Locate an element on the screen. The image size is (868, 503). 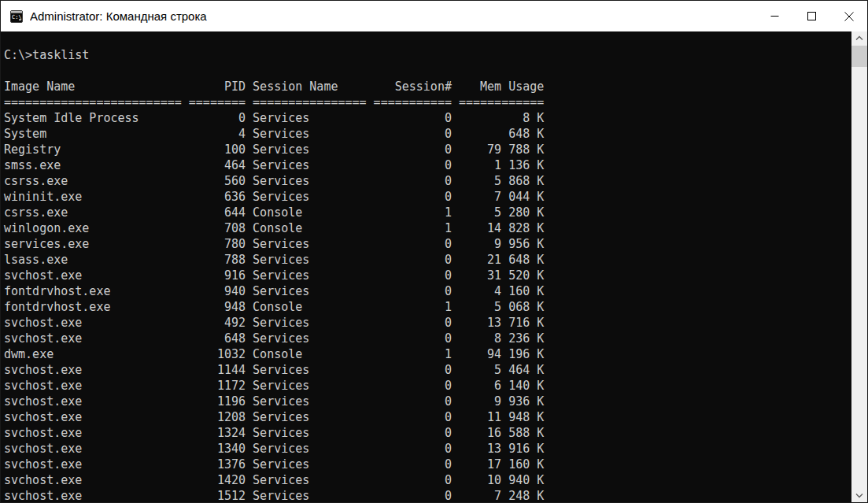
console-line: lsass.exe 788 Services 0 21 648 K is located at coordinates (436, 260).